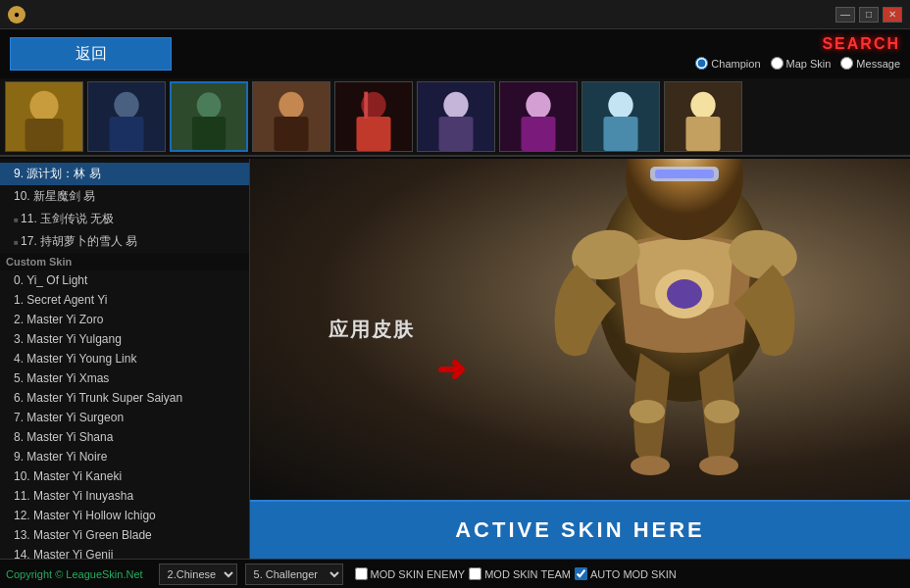  What do you see at coordinates (520, 574) in the screenshot?
I see `mod-team-label: MOD SKIN TEAM` at bounding box center [520, 574].